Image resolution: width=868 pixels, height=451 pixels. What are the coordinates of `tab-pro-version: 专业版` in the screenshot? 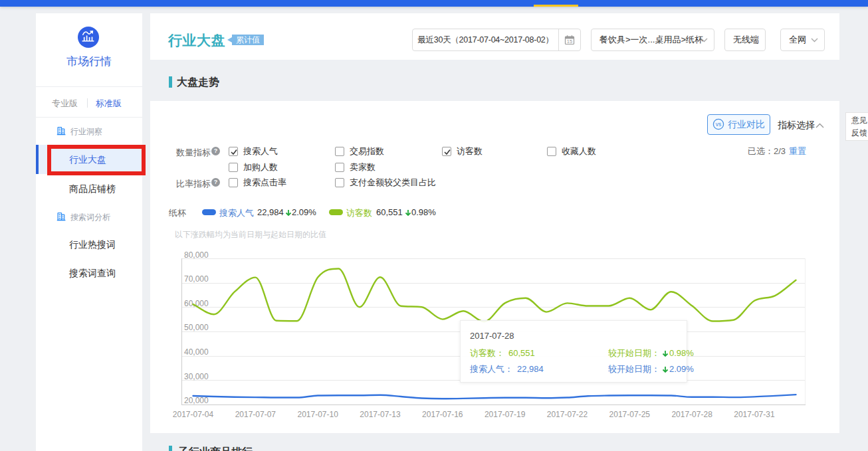 It's located at (65, 104).